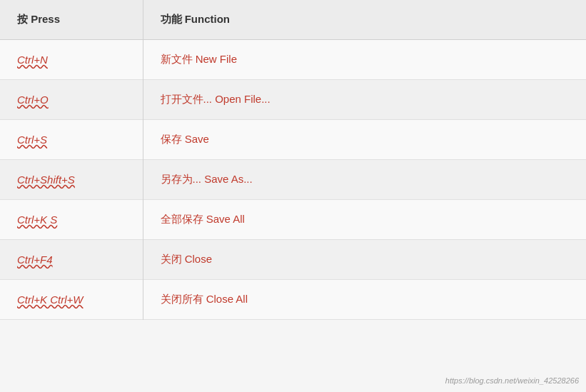  What do you see at coordinates (293, 180) in the screenshot?
I see `table-row: Ctrl+Shift+S另存为... Save As...` at bounding box center [293, 180].